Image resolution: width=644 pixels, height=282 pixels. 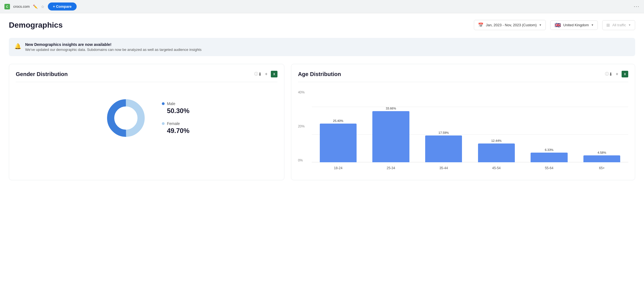 I want to click on female-dot, so click(x=163, y=124).